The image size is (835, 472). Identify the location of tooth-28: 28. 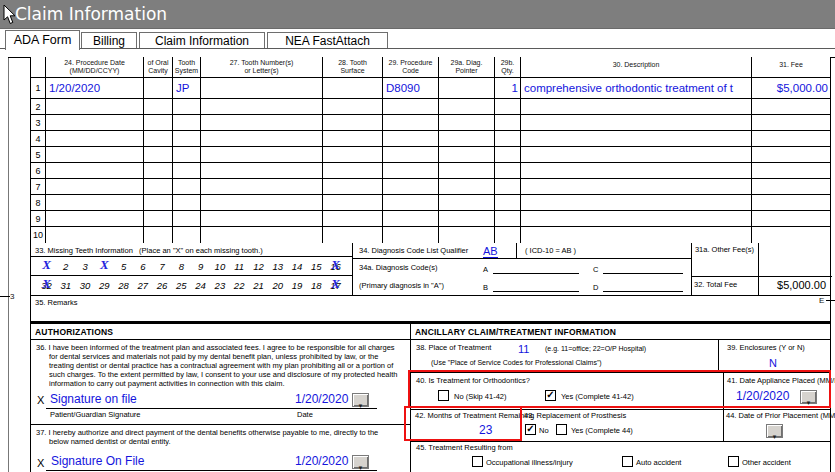
(124, 286).